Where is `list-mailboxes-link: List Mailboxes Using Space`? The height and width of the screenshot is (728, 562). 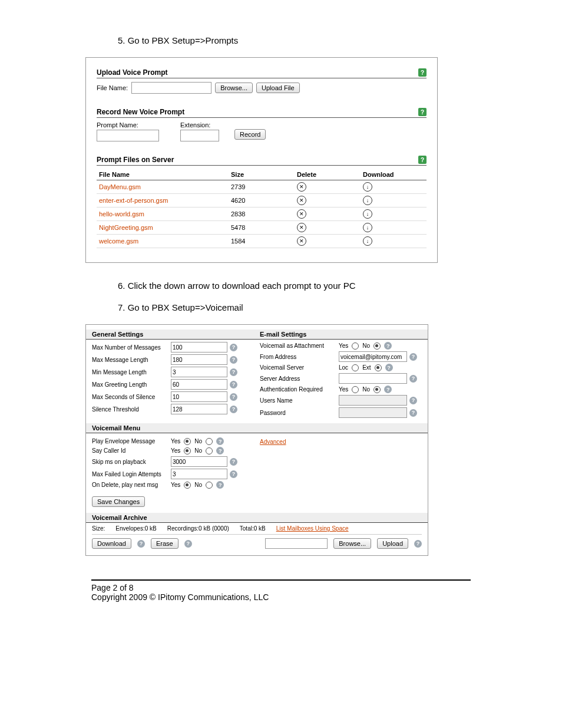 list-mailboxes-link: List Mailboxes Using Space is located at coordinates (312, 528).